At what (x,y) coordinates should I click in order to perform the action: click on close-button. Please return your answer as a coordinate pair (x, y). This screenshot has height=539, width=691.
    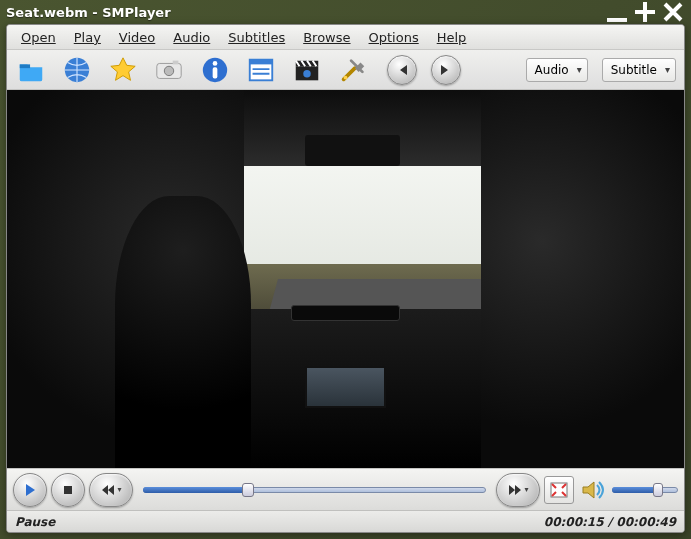
    Looking at the image, I should click on (673, 12).